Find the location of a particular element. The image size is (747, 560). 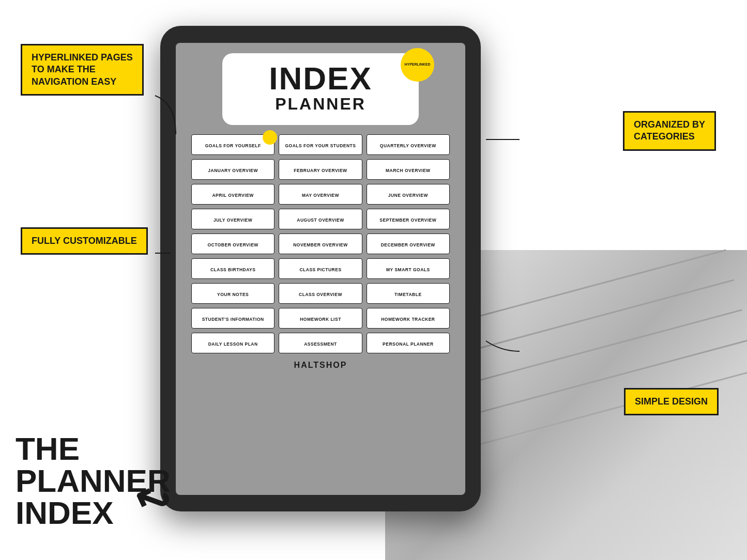

index-button: HOMEWORK LIST is located at coordinates (321, 318).